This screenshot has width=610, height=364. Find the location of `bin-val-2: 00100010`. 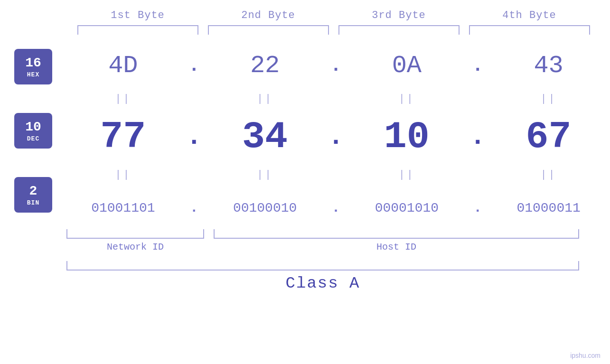

bin-val-2: 00100010 is located at coordinates (265, 208).